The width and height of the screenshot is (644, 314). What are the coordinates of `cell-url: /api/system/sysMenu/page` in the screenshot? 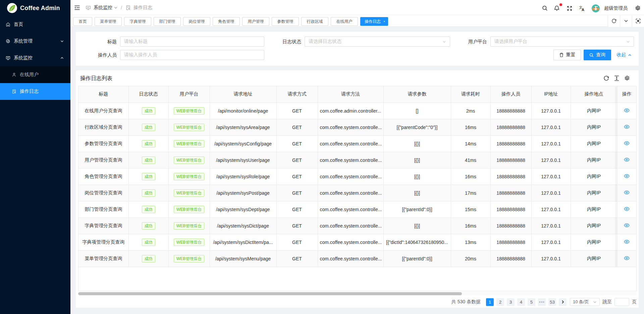 It's located at (243, 259).